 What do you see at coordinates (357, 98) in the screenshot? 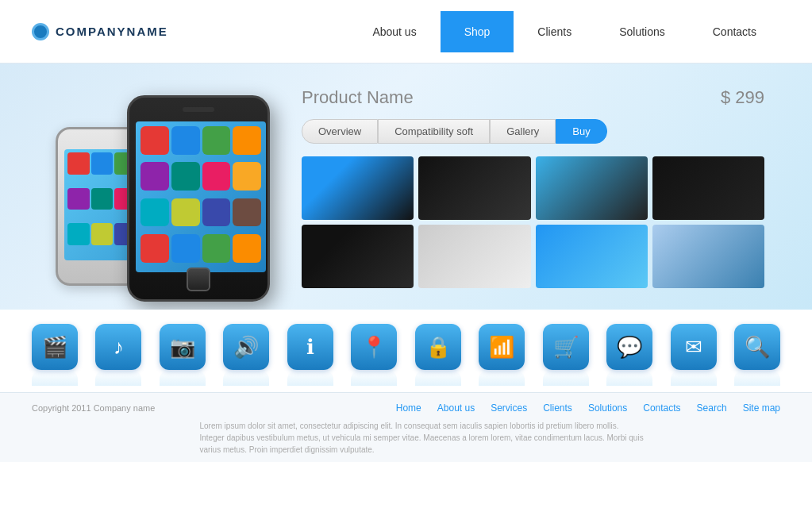
I see `product-name: Product Name` at bounding box center [357, 98].